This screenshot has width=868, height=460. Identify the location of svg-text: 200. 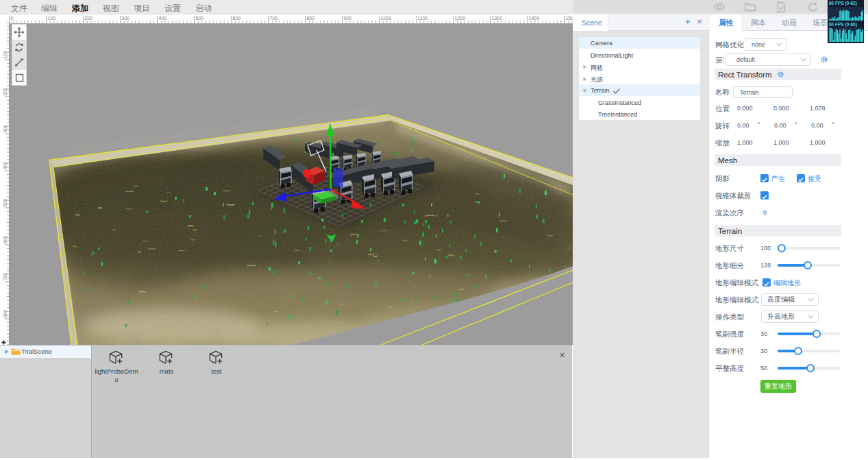
(5, 92).